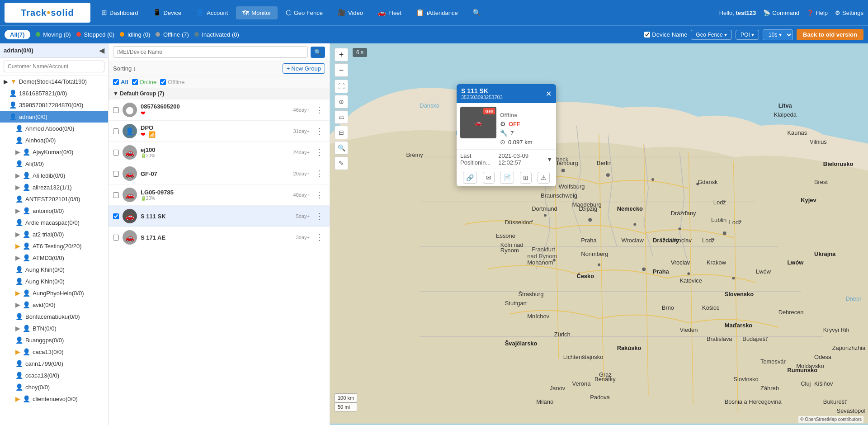 Image resolution: width=868 pixels, height=425 pixels. Describe the element at coordinates (341, 70) in the screenshot. I see `zoom-out-button: −` at that location.